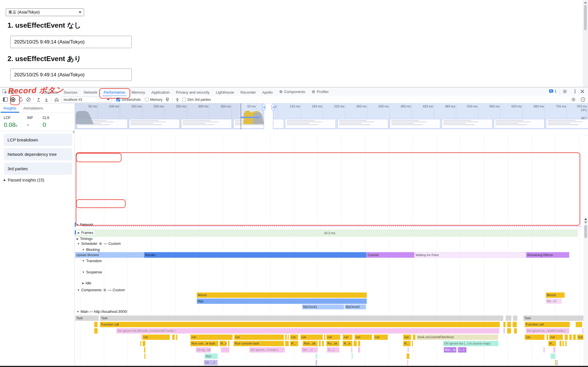 The image size is (588, 367). I want to click on feedback-button: 1, so click(553, 91).